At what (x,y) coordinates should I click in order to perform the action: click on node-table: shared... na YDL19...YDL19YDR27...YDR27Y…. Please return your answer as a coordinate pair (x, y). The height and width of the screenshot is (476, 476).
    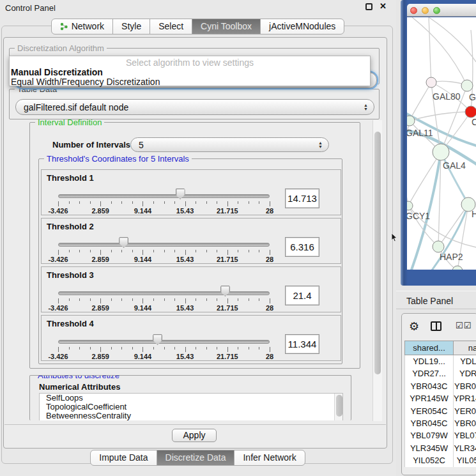
    Looking at the image, I should click on (440, 404).